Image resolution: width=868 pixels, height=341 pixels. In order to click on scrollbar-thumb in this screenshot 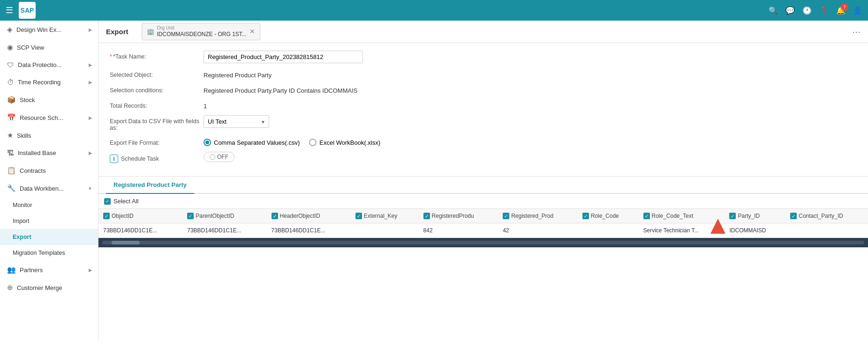, I will do `click(126, 243)`.